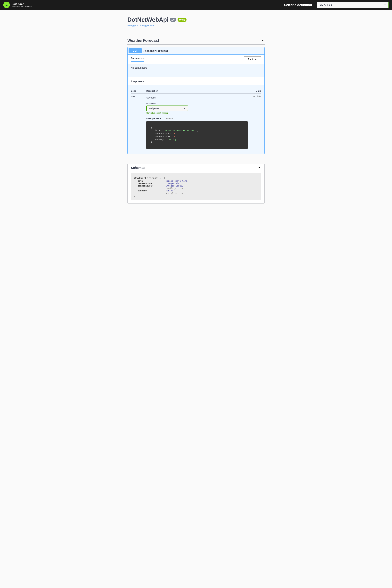 Image resolution: width=392 pixels, height=588 pixels. I want to click on media-type-value: text/plain, so click(154, 108).